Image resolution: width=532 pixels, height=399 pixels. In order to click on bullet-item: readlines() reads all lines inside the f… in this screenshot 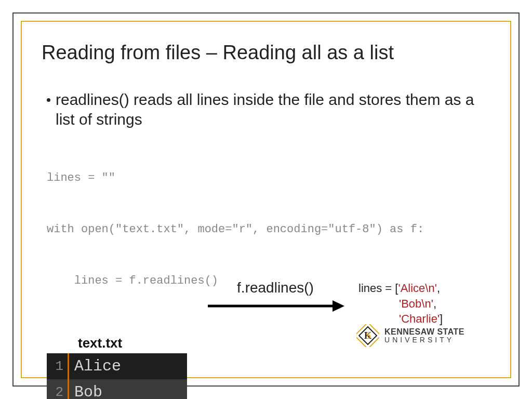, I will do `click(269, 109)`.